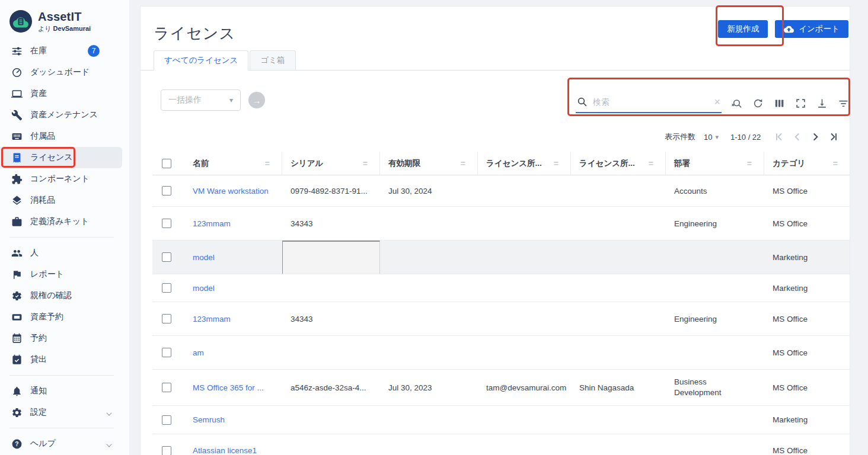 The height and width of the screenshot is (455, 868). I want to click on license-name-link: VM Ware workstation, so click(231, 191).